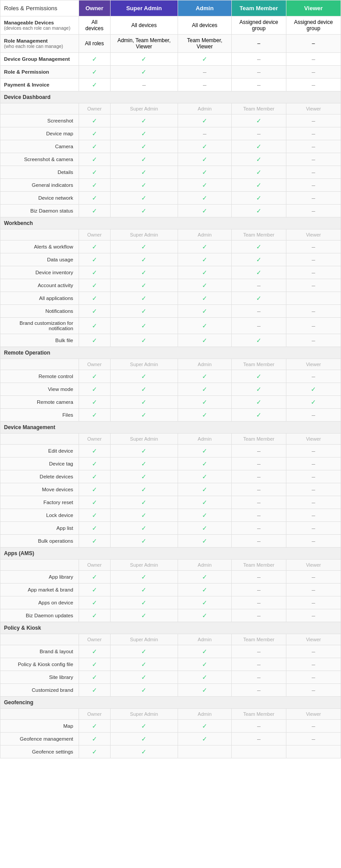 This screenshot has width=341, height=868. Describe the element at coordinates (205, 43) in the screenshot. I see `cell-2: Team Member, Viewer` at that location.